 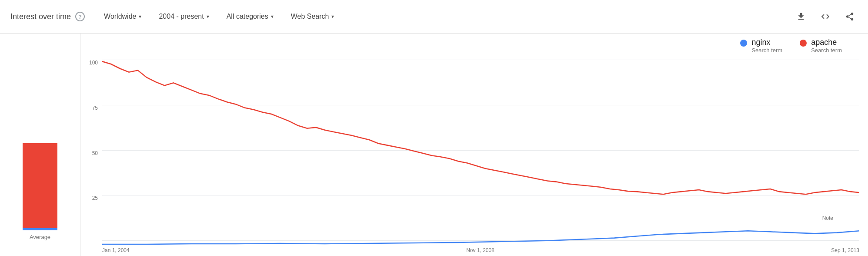 What do you see at coordinates (80, 17) in the screenshot?
I see `help-icon: ?` at bounding box center [80, 17].